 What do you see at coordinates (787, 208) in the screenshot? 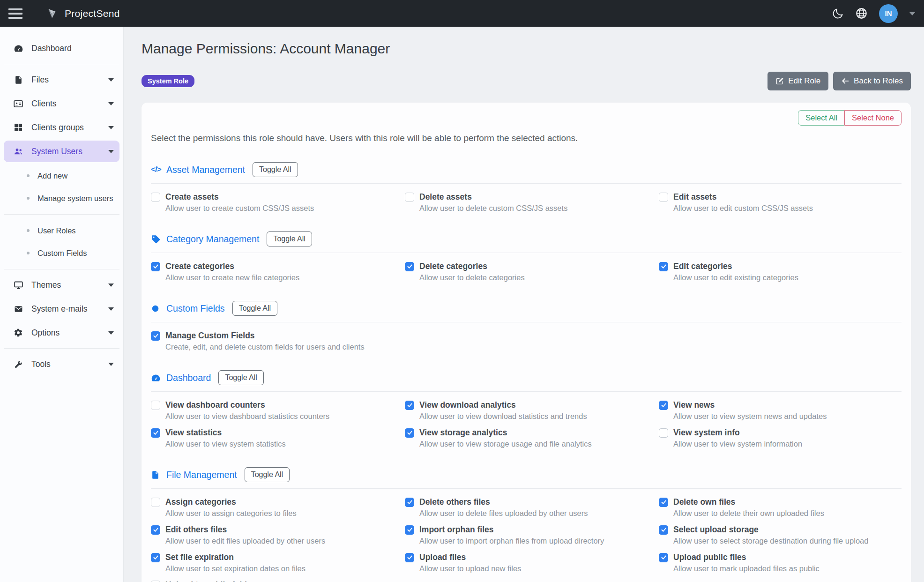
I see `permission-description: Allow user to edit custom CSS/JS assets` at bounding box center [787, 208].